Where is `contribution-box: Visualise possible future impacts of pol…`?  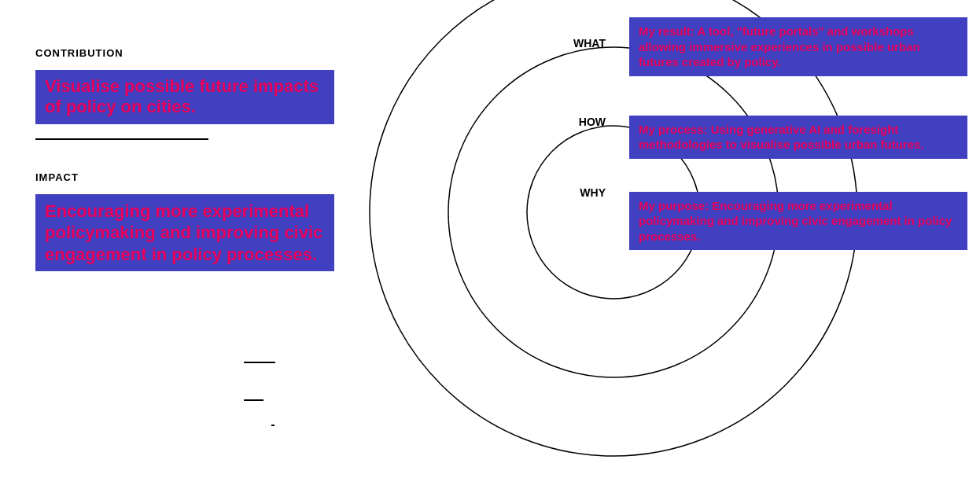
contribution-box: Visualise possible future impacts of pol… is located at coordinates (185, 97).